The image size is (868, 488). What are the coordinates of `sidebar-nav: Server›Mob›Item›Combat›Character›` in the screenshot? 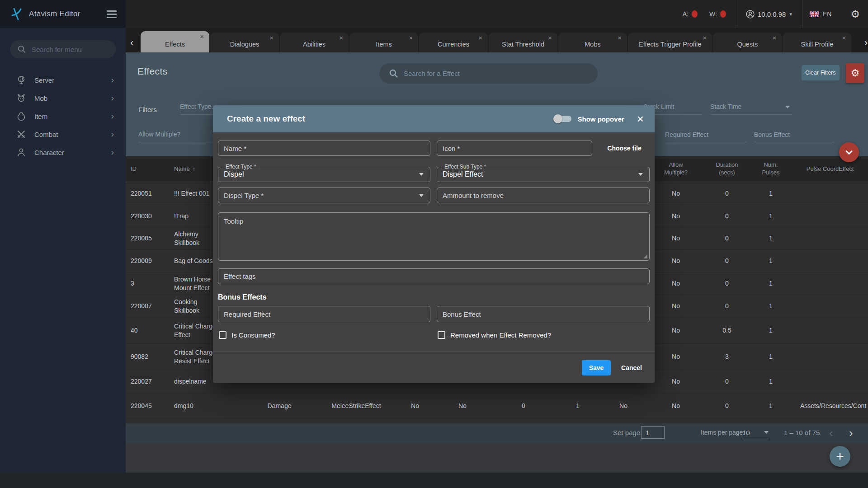 It's located at (63, 116).